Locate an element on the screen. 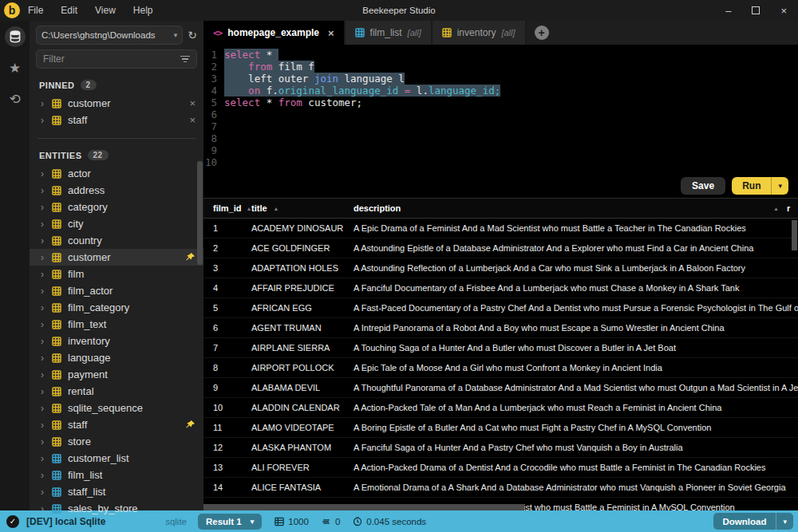 This screenshot has width=798, height=532. sidebar-item-inventory: ›inventory is located at coordinates (117, 341).